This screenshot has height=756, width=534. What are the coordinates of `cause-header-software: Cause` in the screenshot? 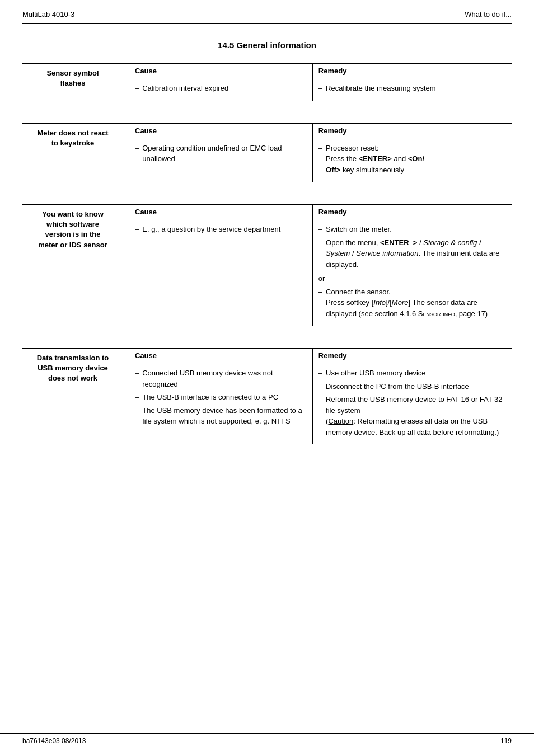 It's located at (221, 212).